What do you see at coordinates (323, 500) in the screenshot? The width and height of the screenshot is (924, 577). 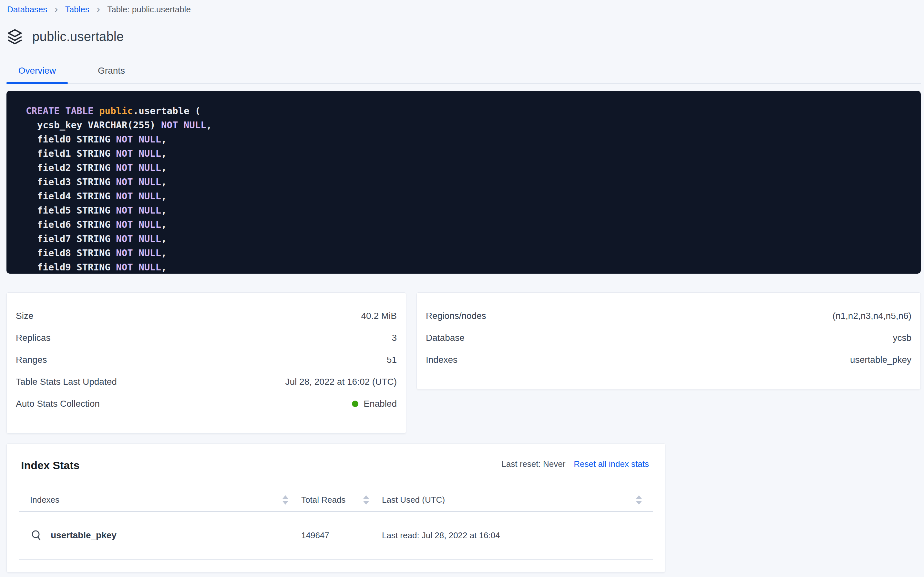 I see `column-header-total-reads-label: Total Reads` at bounding box center [323, 500].